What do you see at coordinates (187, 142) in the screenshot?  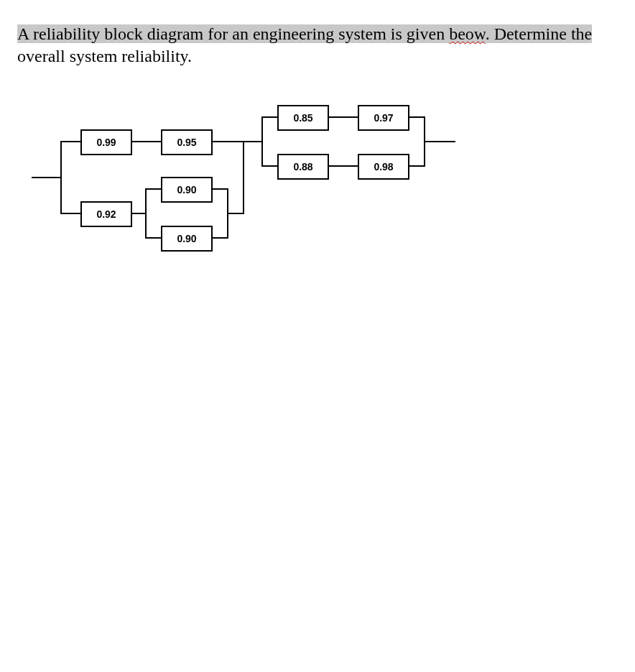 I see `block-095: 0.95` at bounding box center [187, 142].